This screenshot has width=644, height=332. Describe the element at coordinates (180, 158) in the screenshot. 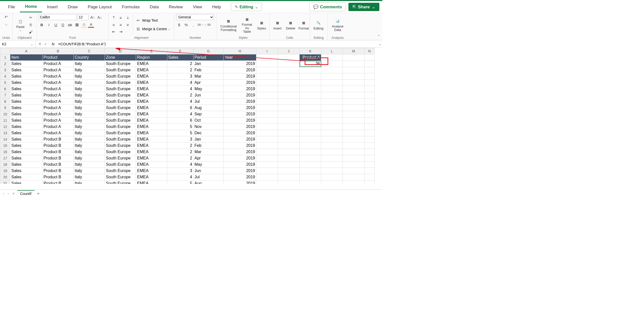

I see `cell-F17: 2` at that location.